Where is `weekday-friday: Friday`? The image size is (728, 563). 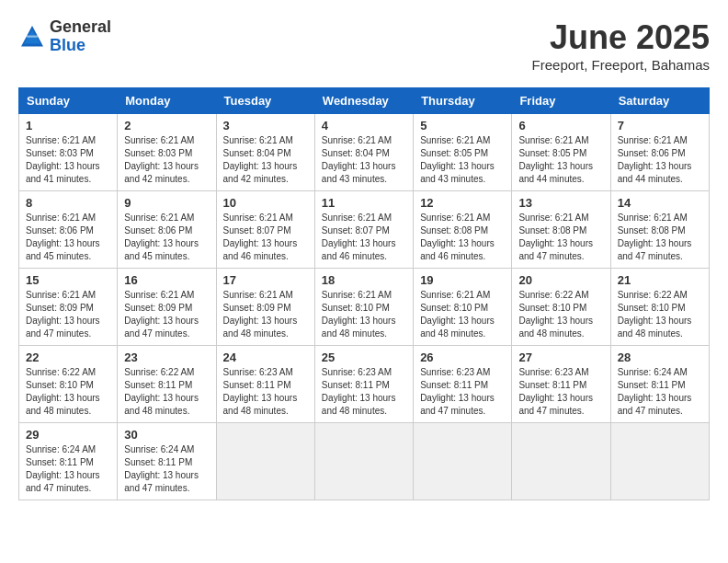
weekday-friday: Friday is located at coordinates (561, 101).